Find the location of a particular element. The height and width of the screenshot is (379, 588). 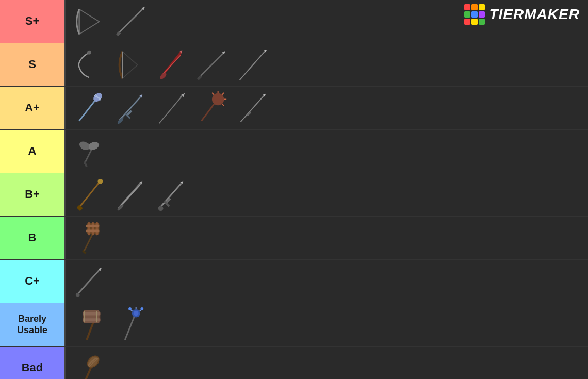

tier-row-barely: Barely Usable is located at coordinates (294, 325).